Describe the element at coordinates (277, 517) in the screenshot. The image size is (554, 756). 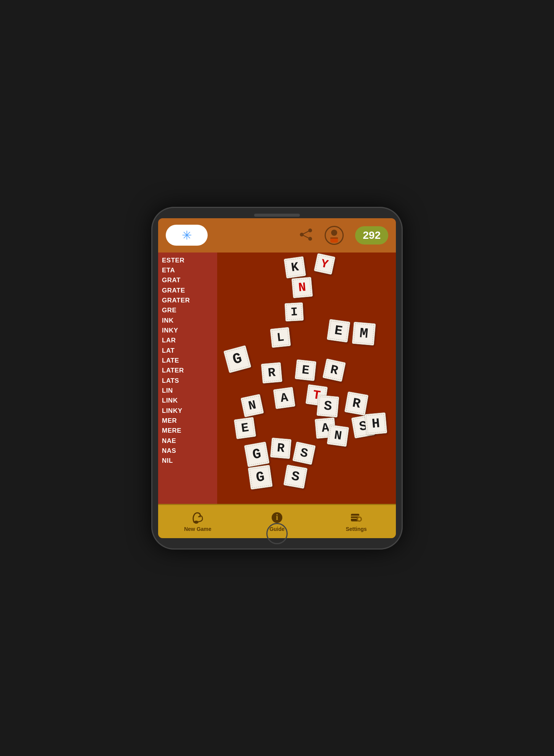
I see `svg-text: i` at that location.